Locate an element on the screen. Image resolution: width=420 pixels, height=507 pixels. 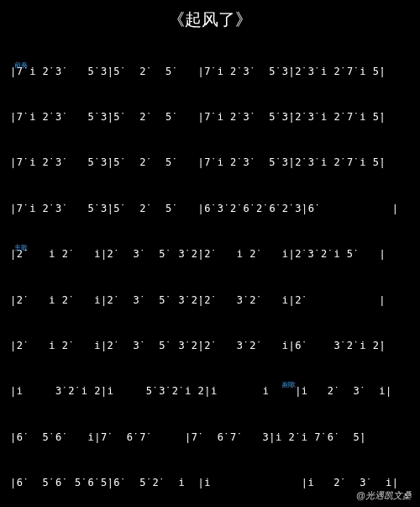
section-label: 副歌 is located at coordinates (289, 385).